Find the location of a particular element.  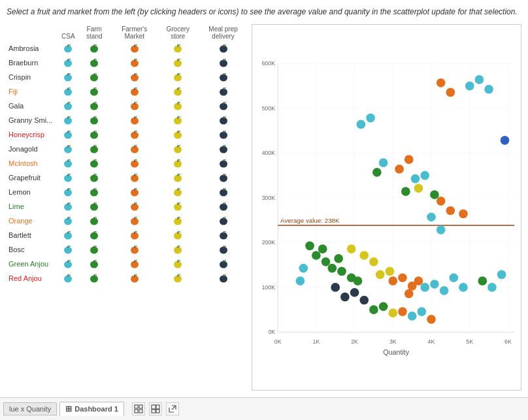

grid-large-icon is located at coordinates (156, 409).